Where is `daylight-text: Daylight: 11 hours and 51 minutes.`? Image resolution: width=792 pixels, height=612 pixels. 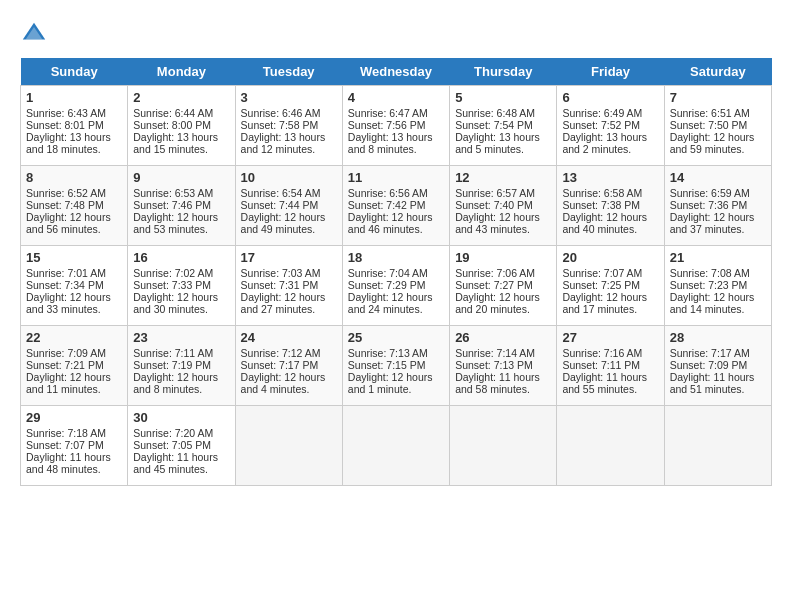 daylight-text: Daylight: 11 hours and 51 minutes. is located at coordinates (712, 383).